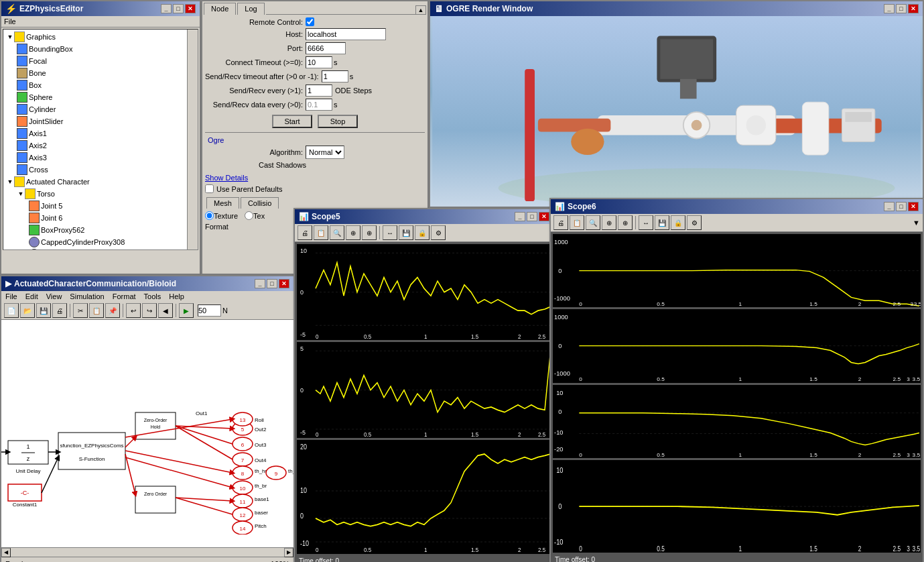 The height and width of the screenshot is (562, 924). I want to click on ogre-close-button: ✕, so click(913, 9).